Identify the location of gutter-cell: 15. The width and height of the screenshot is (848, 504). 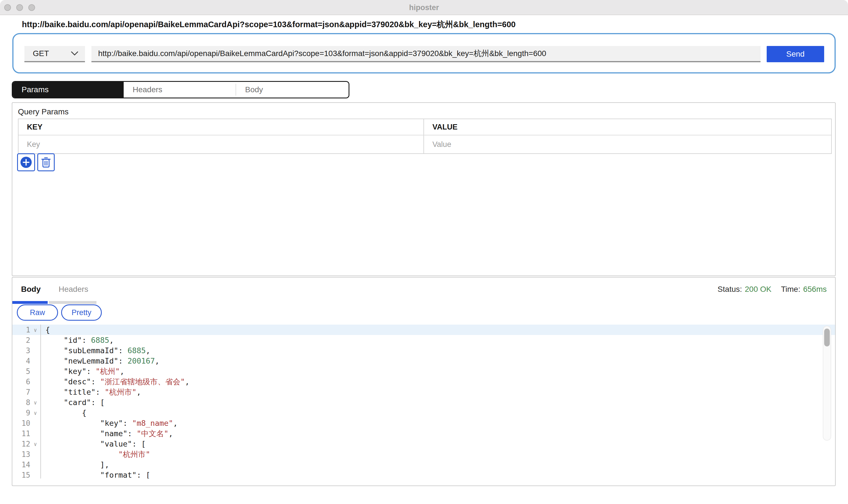
(26, 474).